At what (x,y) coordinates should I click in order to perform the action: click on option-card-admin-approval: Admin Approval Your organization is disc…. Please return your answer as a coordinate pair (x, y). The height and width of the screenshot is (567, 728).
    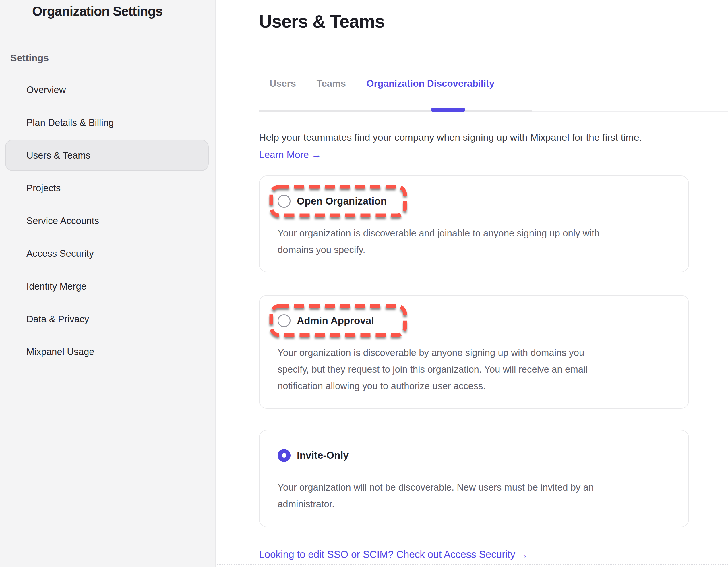
    Looking at the image, I should click on (474, 352).